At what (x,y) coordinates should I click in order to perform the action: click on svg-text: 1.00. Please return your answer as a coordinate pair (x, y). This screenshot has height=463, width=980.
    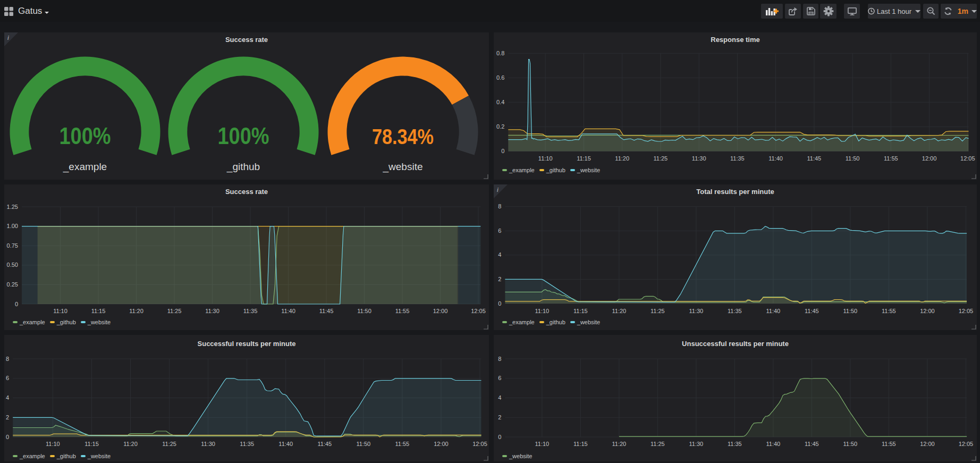
    Looking at the image, I should click on (13, 226).